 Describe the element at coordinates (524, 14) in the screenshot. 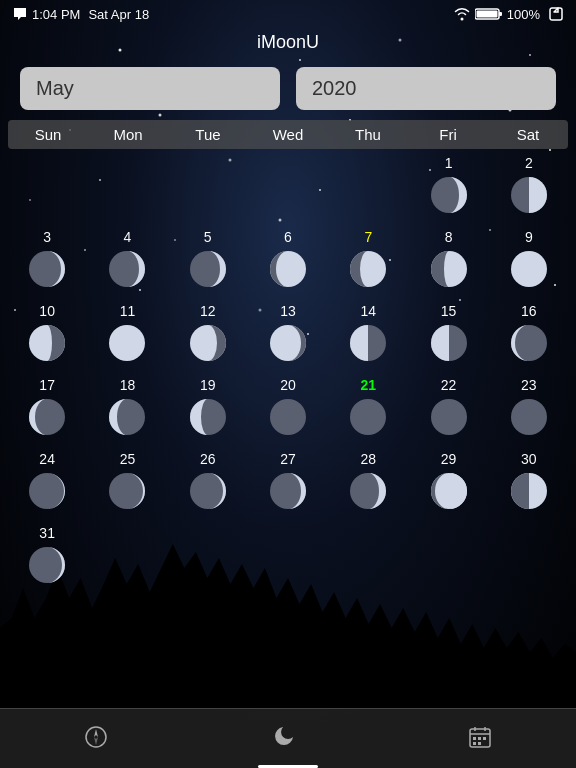

I see `battery-percent: 100%` at that location.